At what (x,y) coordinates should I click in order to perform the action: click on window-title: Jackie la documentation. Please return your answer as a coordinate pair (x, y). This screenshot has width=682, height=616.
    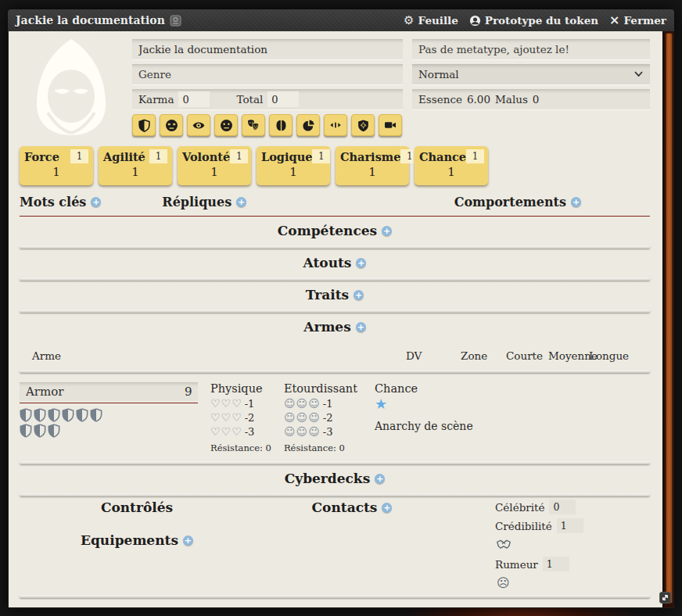
    Looking at the image, I should click on (91, 20).